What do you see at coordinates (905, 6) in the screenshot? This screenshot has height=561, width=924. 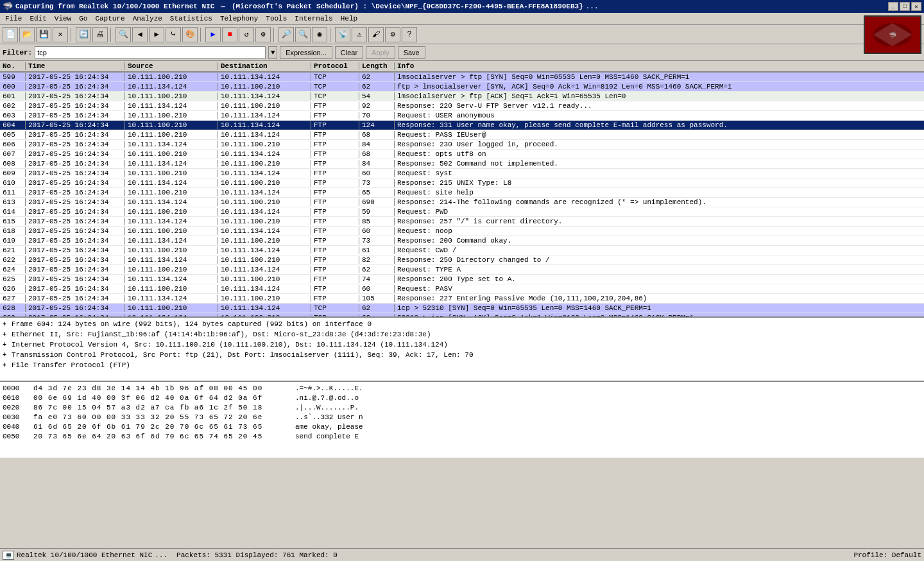 I see `maximize-button: □` at bounding box center [905, 6].